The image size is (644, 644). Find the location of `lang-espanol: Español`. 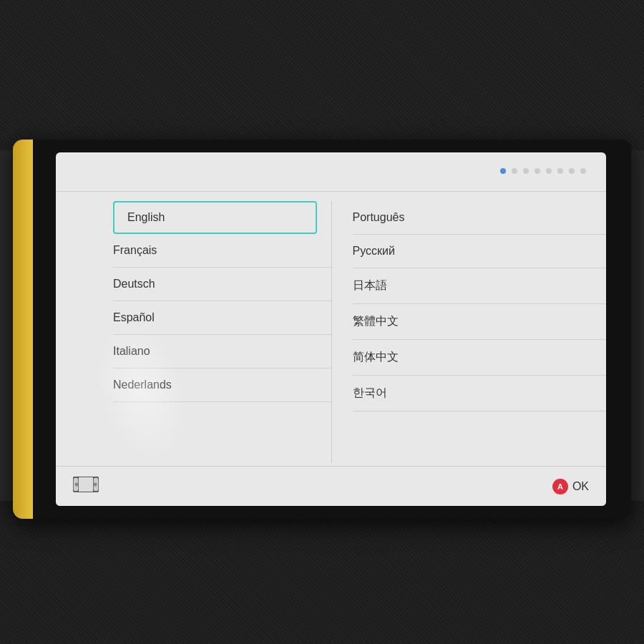

lang-espanol: Español is located at coordinates (222, 318).